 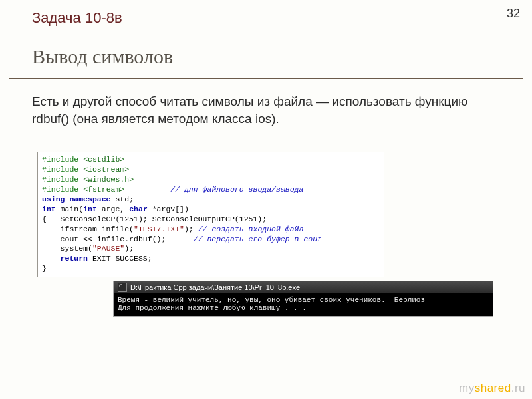 I want to click on code-text: <iostream>, so click(x=106, y=169).